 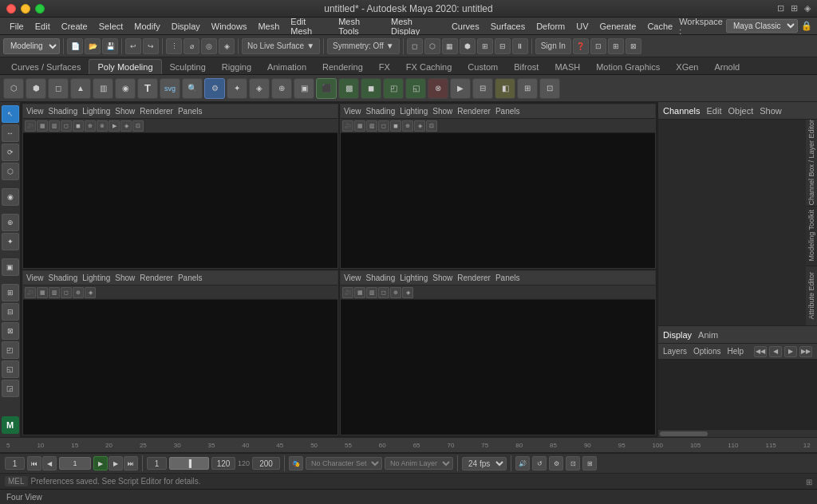 I want to click on vt-bl-b1: ▦, so click(x=42, y=293).